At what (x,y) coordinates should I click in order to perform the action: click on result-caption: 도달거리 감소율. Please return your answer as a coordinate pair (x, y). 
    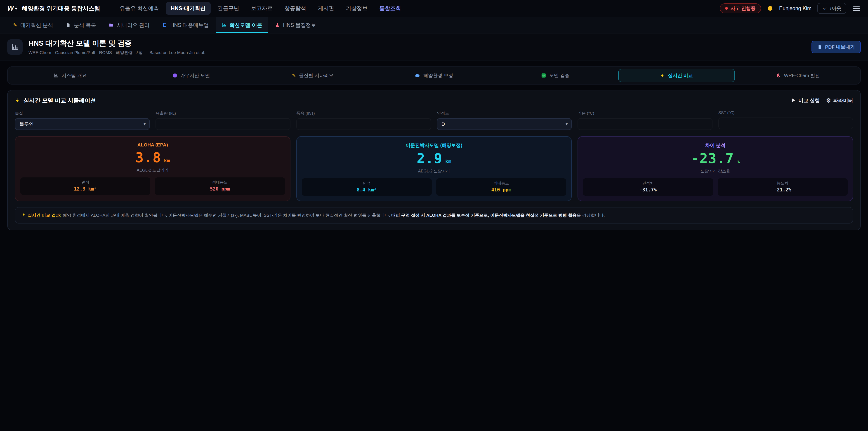
    Looking at the image, I should click on (715, 171).